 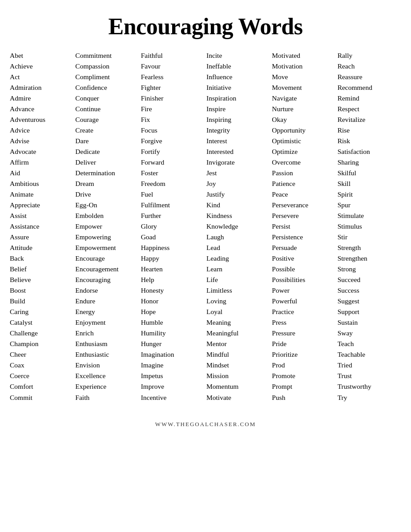 I want to click on word-item: Assist, so click(x=42, y=216).